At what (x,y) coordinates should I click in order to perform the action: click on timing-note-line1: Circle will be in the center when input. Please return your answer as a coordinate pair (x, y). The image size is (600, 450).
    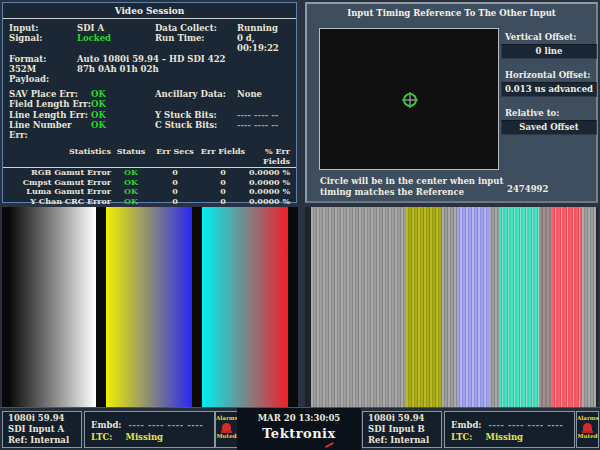
    Looking at the image, I should click on (412, 182).